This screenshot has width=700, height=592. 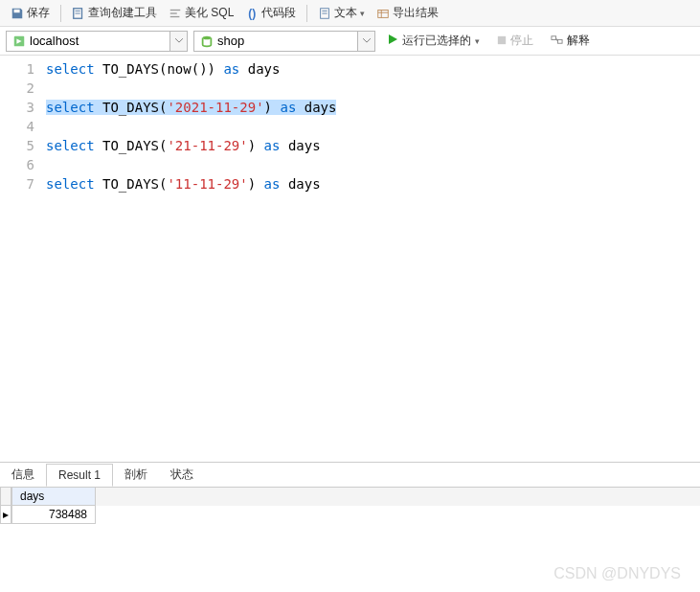 I want to click on play-icon, so click(x=393, y=40).